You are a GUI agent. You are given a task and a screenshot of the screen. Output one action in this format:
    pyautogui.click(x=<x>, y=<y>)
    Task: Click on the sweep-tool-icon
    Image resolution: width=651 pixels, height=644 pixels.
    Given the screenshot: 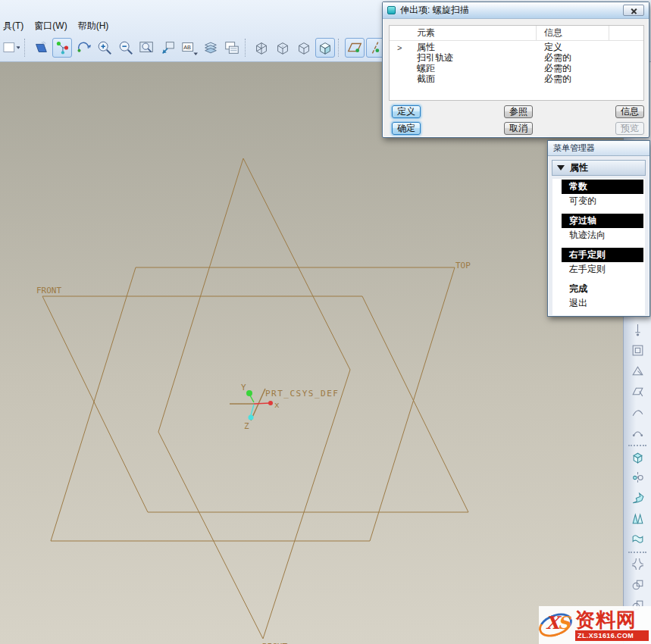 What is the action you would take?
    pyautogui.click(x=637, y=499)
    